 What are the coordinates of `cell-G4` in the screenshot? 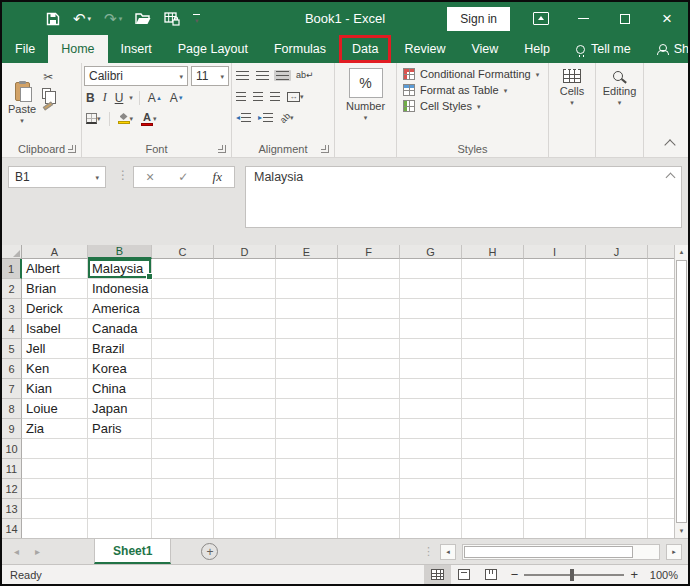 It's located at (431, 329).